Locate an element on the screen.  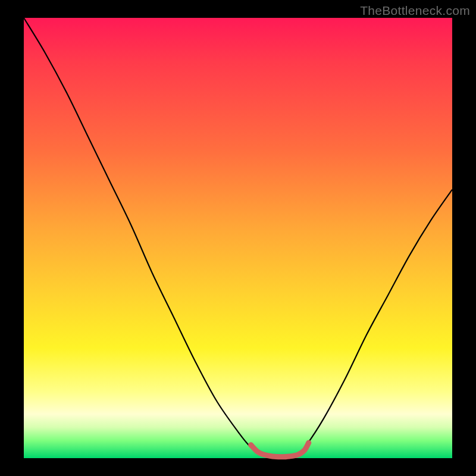
flat-minimum-marker is located at coordinates (280, 450).